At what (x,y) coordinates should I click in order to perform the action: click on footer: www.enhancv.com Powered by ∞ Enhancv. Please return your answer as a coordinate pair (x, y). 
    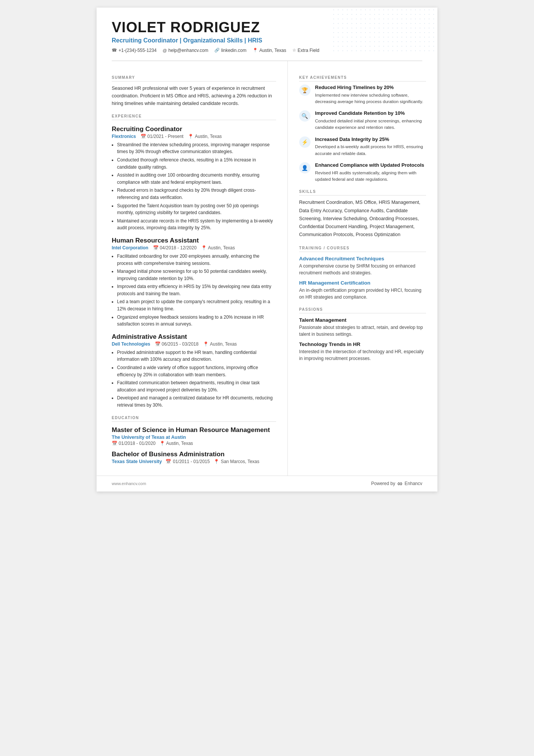
    Looking at the image, I should click on (267, 484).